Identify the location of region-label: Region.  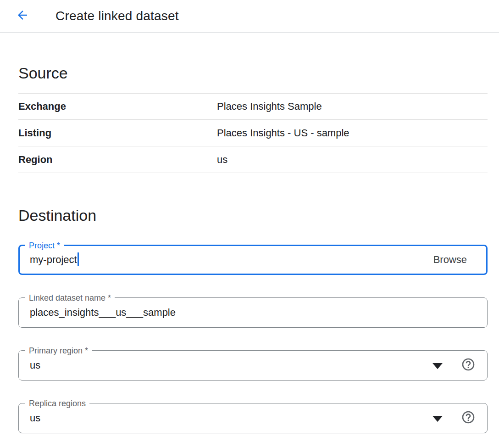
(117, 160).